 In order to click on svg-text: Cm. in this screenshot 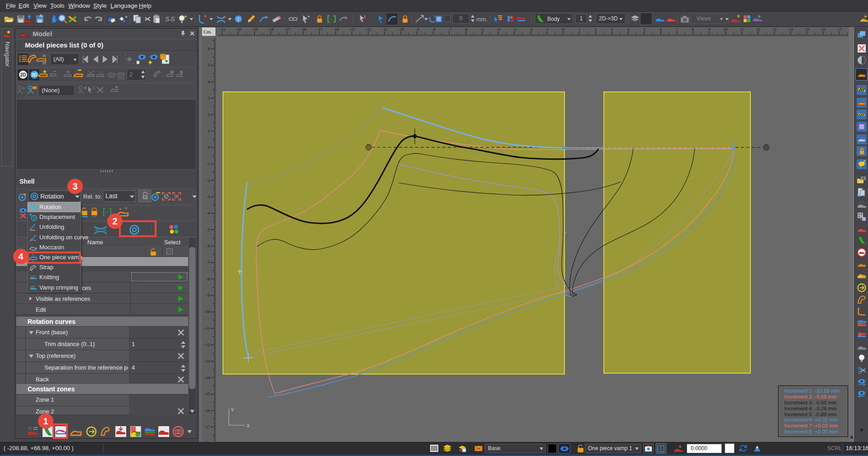, I will do `click(208, 32)`.